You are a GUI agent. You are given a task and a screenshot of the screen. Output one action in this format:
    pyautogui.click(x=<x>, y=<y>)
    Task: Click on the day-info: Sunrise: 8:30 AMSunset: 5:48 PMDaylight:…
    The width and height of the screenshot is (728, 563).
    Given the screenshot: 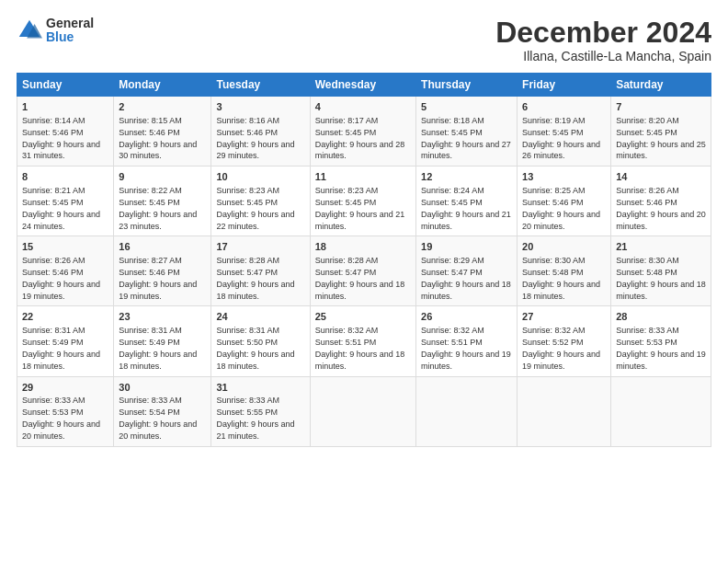 What is the action you would take?
    pyautogui.click(x=661, y=278)
    